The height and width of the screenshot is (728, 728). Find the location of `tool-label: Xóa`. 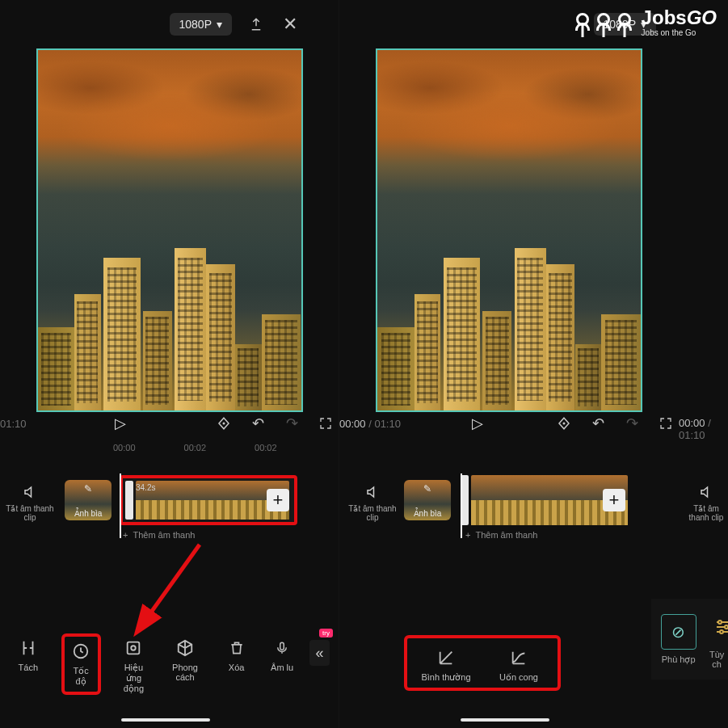

tool-label: Xóa is located at coordinates (237, 667).